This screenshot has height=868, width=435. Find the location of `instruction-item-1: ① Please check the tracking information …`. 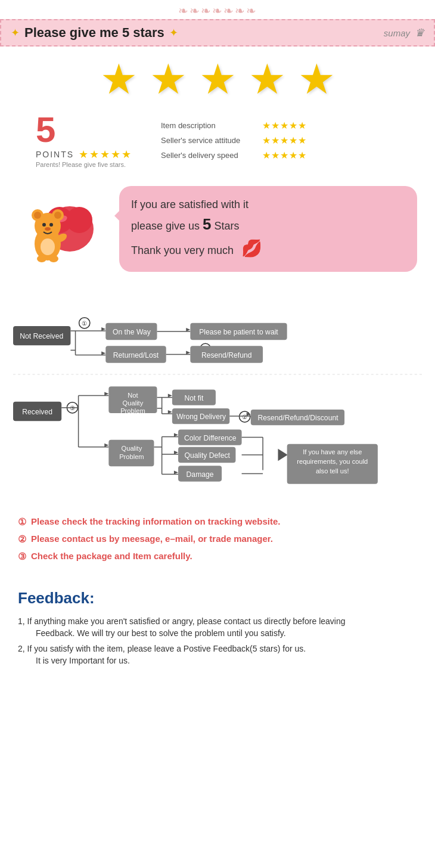

instruction-item-1: ① Please check the tracking information … is located at coordinates (218, 522).